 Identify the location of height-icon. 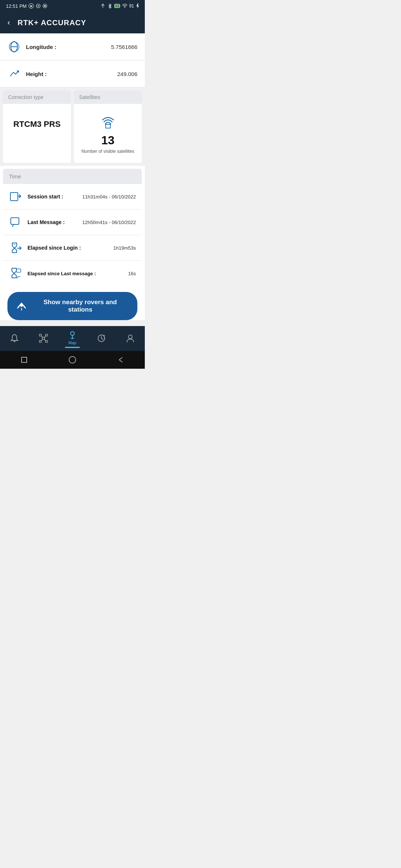
(14, 74).